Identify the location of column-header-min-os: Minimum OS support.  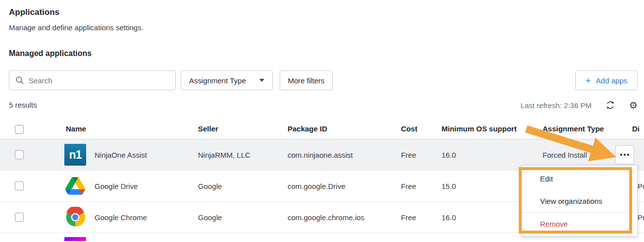
(479, 129).